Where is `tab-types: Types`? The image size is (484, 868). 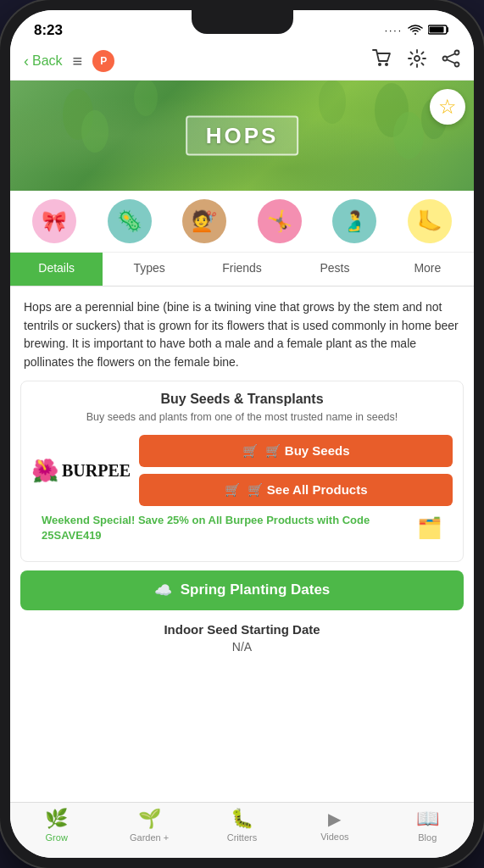 tab-types: Types is located at coordinates (149, 270).